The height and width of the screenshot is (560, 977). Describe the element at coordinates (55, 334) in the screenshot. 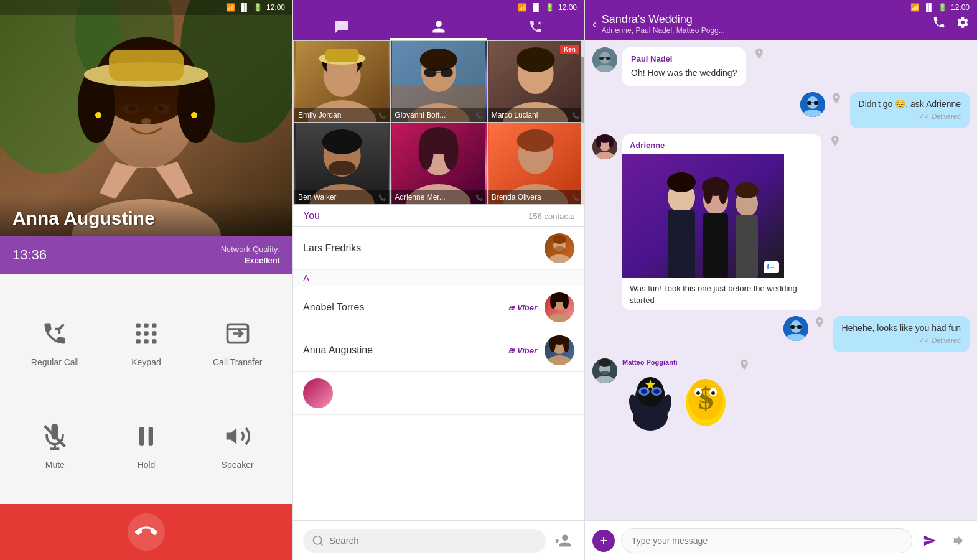

I see `regular-call-icon` at that location.